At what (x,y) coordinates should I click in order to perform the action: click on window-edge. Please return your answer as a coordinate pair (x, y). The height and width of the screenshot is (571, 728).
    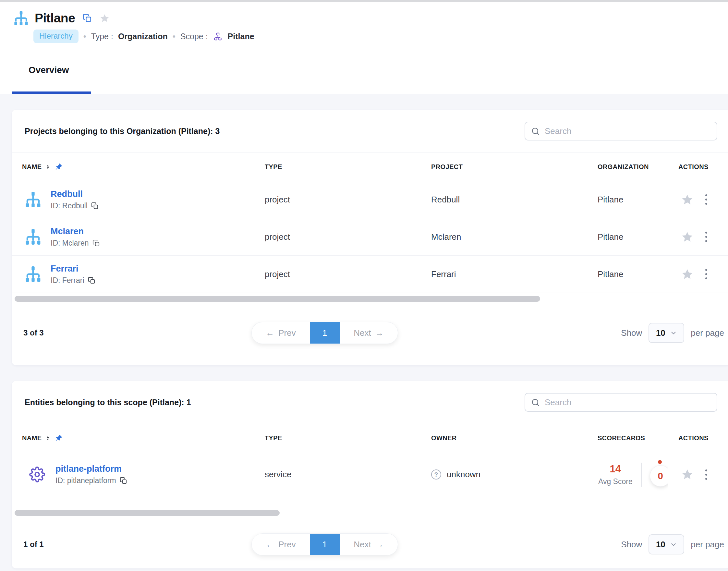
    Looking at the image, I should click on (364, 1).